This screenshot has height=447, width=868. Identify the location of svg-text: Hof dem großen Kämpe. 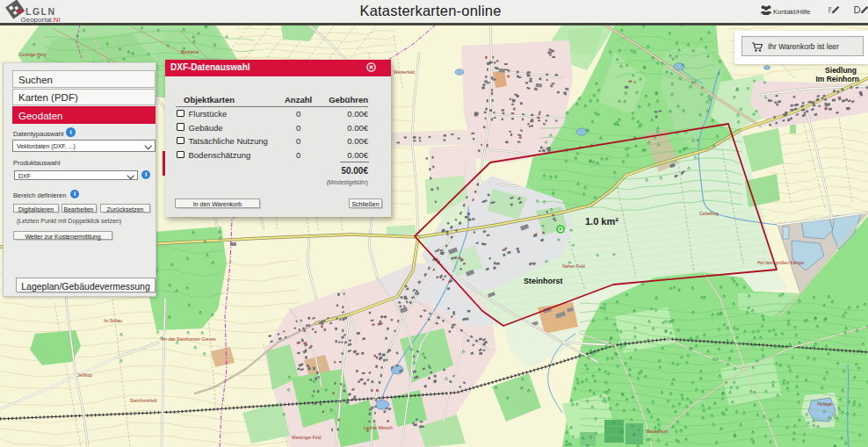
(781, 263).